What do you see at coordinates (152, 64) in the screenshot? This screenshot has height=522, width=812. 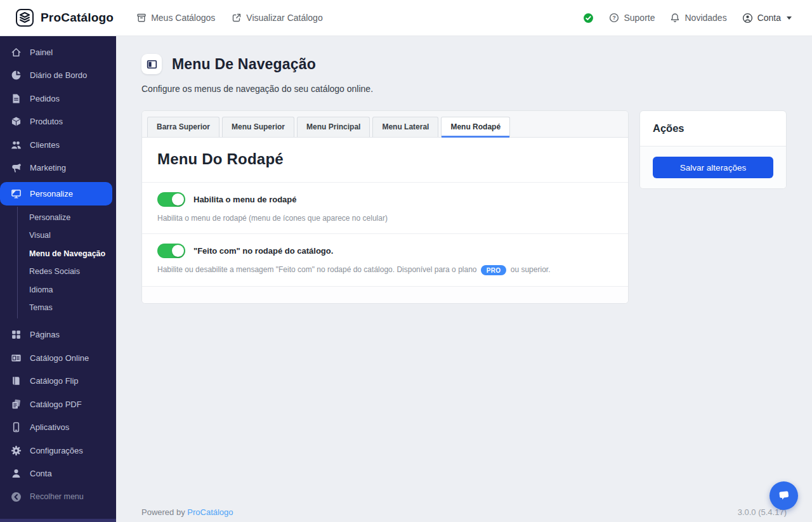 I see `page-title-icon-card` at bounding box center [152, 64].